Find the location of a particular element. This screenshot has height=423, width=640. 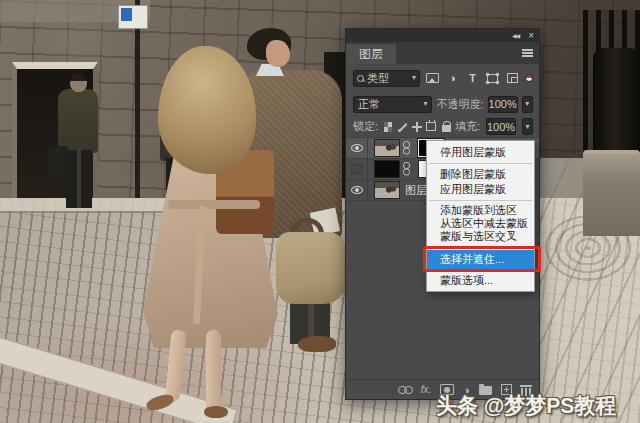

blend-mode-value: 正常 is located at coordinates (390, 104).